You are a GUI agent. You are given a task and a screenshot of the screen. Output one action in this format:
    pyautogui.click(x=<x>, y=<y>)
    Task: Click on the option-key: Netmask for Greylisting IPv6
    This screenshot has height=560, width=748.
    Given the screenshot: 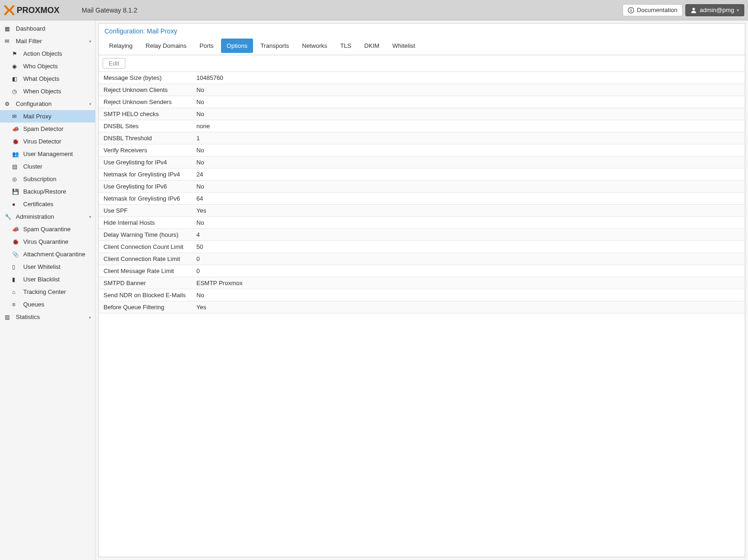 What is the action you would take?
    pyautogui.click(x=145, y=199)
    